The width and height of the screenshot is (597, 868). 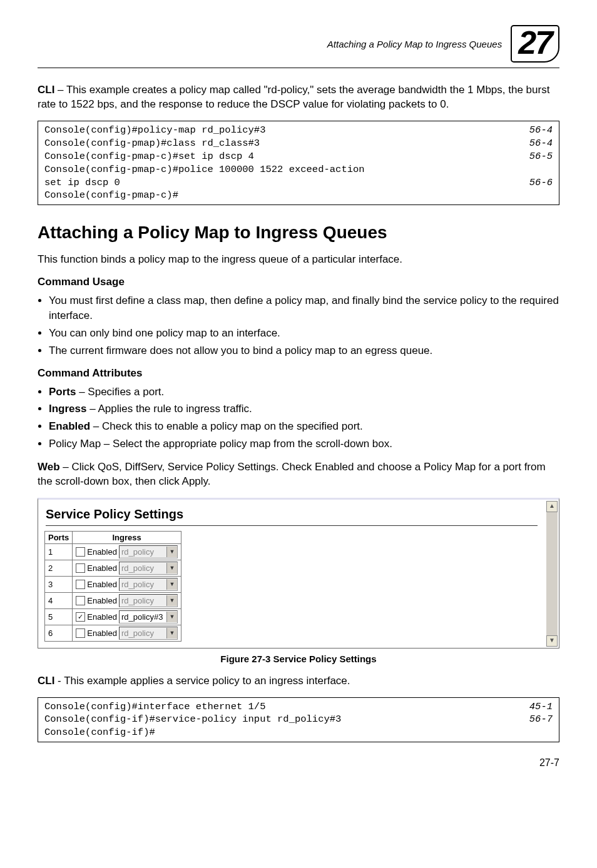 What do you see at coordinates (298, 44) in the screenshot?
I see `page-header: Attaching a Policy Map to Ingress Queues…` at bounding box center [298, 44].